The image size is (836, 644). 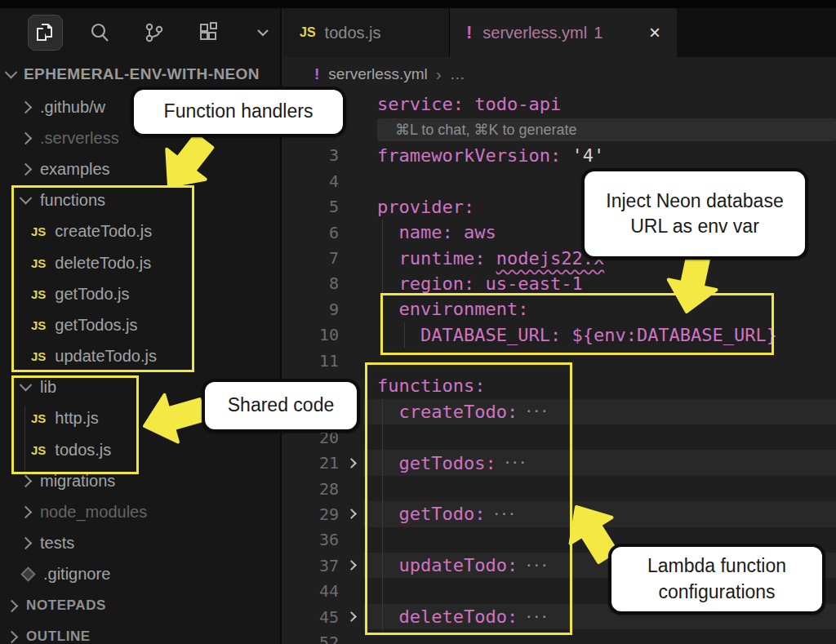 I want to click on callout-text: URL as env var, so click(x=695, y=227).